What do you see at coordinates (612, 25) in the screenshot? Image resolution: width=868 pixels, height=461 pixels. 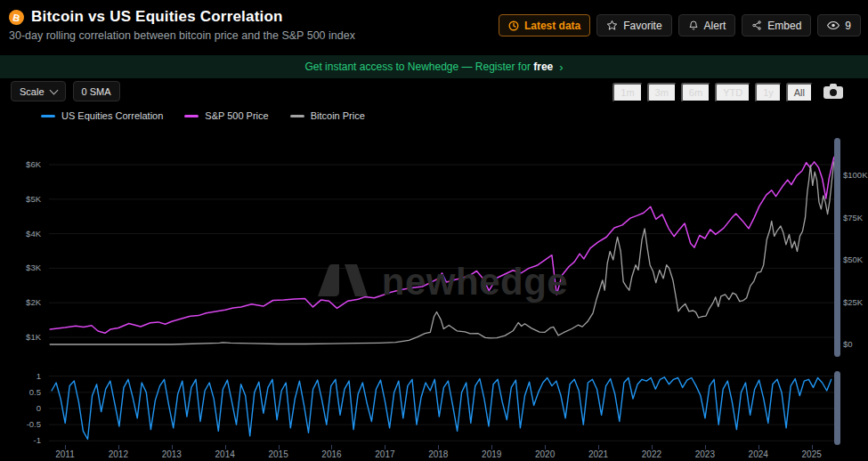 I see `star-icon` at bounding box center [612, 25].